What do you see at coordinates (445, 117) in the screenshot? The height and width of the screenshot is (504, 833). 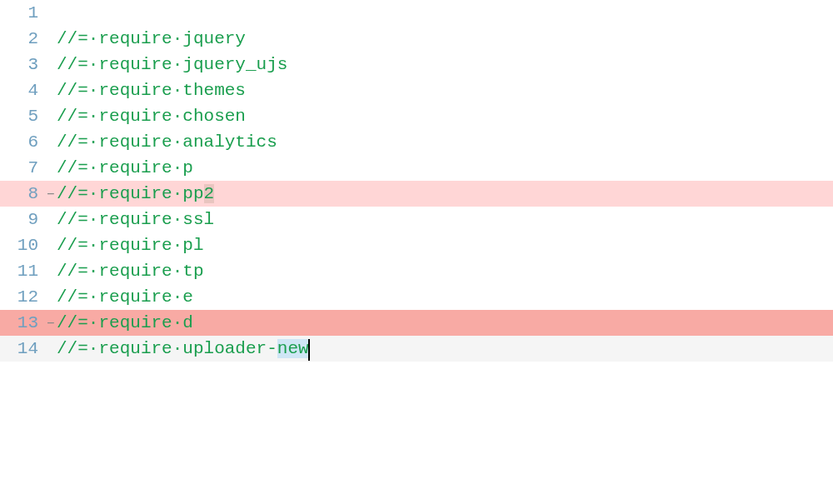 I see `code-text: //=·require·chosen` at bounding box center [445, 117].